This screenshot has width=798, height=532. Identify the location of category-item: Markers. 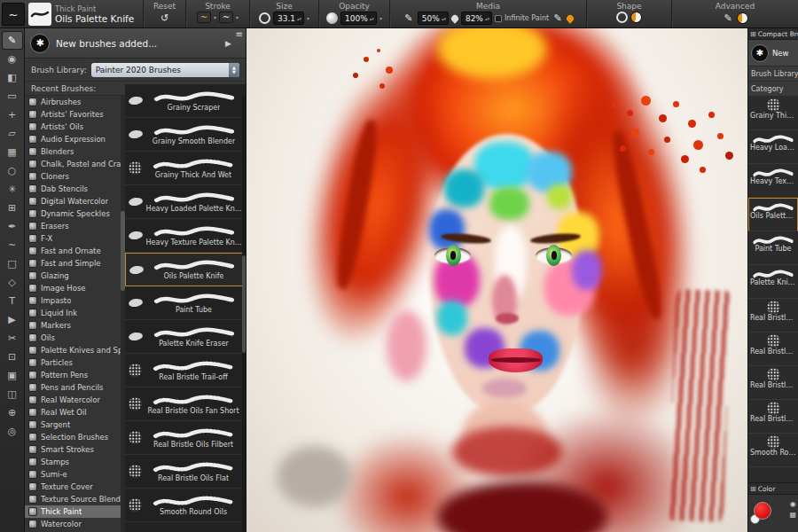
(74, 325).